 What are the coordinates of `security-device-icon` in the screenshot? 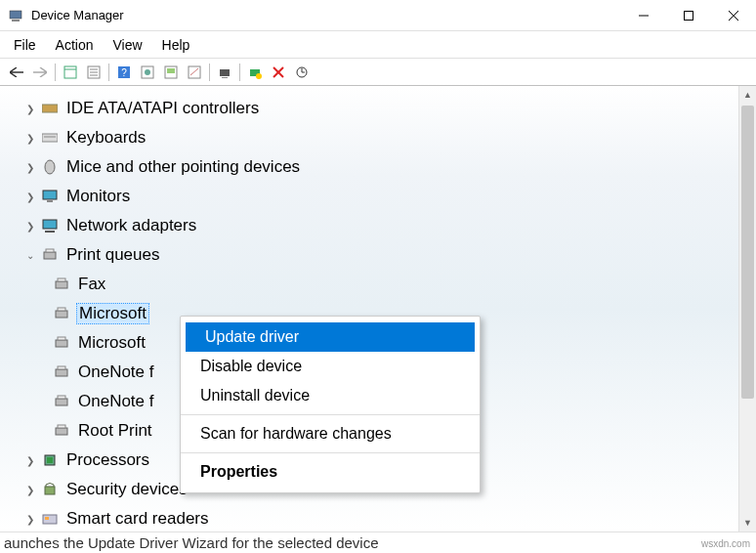 It's located at (50, 489).